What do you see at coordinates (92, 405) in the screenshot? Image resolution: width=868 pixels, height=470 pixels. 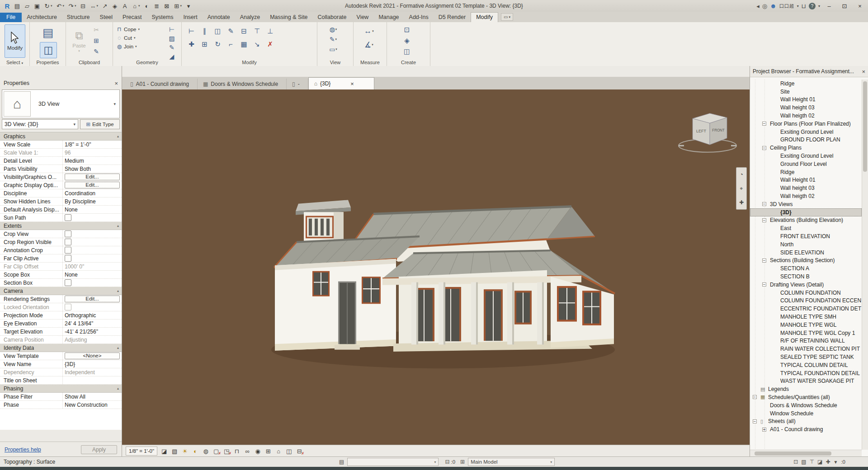 I see `property-value: New Construction New Construction` at bounding box center [92, 405].